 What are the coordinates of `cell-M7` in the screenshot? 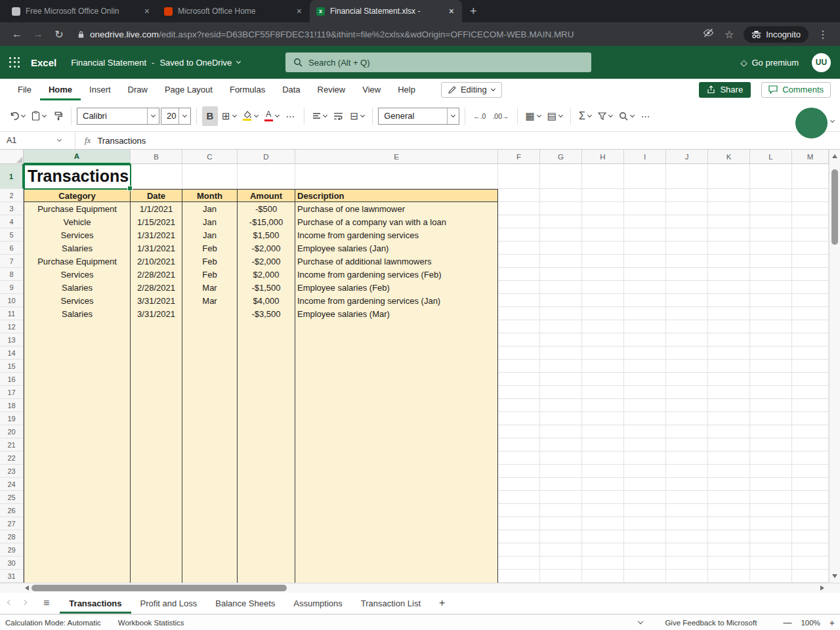 It's located at (810, 261).